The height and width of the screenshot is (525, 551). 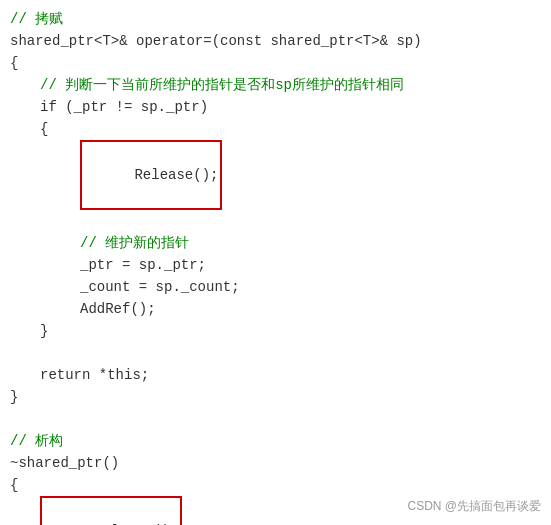 What do you see at coordinates (94, 375) in the screenshot?
I see `return-statement: return *this;` at bounding box center [94, 375].